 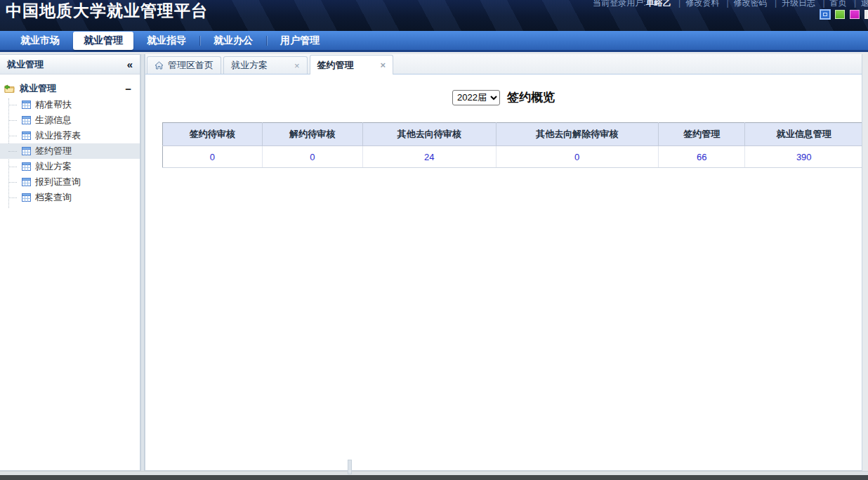 What do you see at coordinates (577, 157) in the screenshot?
I see `cell-other-destination-release-pending: 0` at bounding box center [577, 157].